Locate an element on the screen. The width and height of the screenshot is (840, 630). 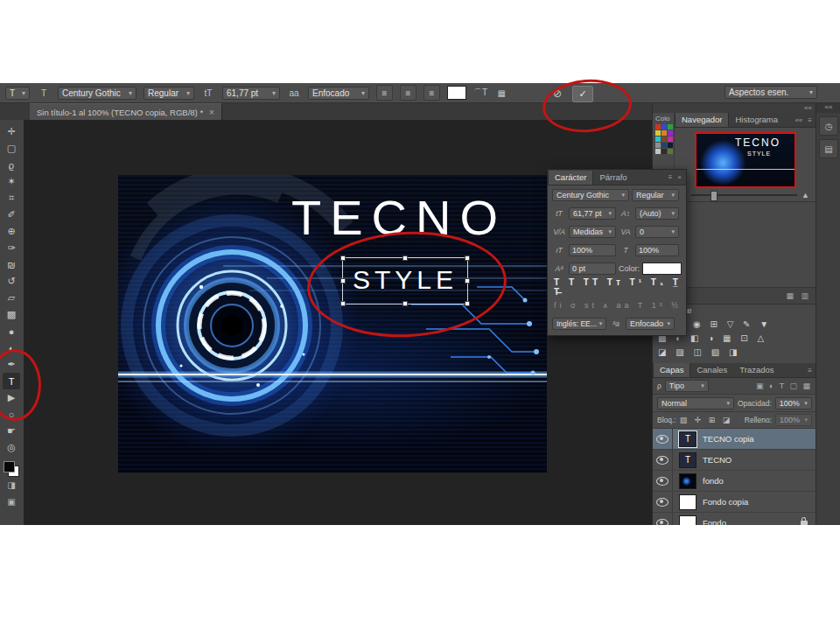
blur-tool: ● is located at coordinates (11, 331).